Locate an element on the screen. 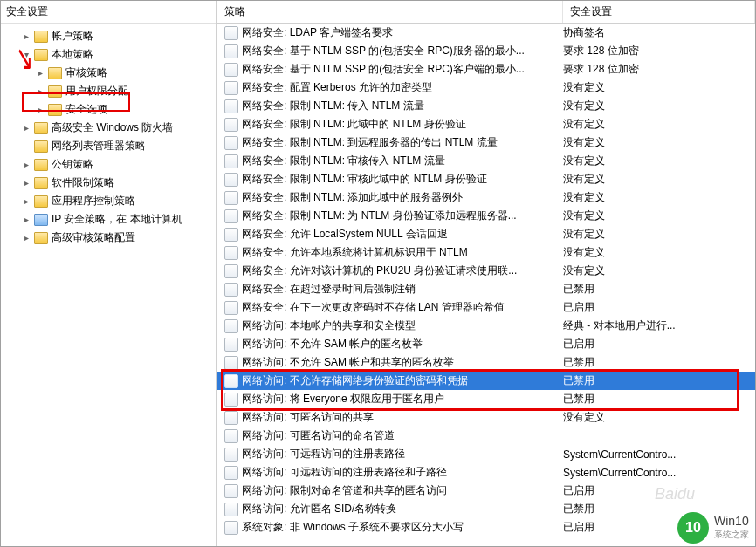  policy-row: 网络安全: 基于 NTLM SSP 的(包括安全 RPC)客户端的最小...要求… is located at coordinates (486, 70).